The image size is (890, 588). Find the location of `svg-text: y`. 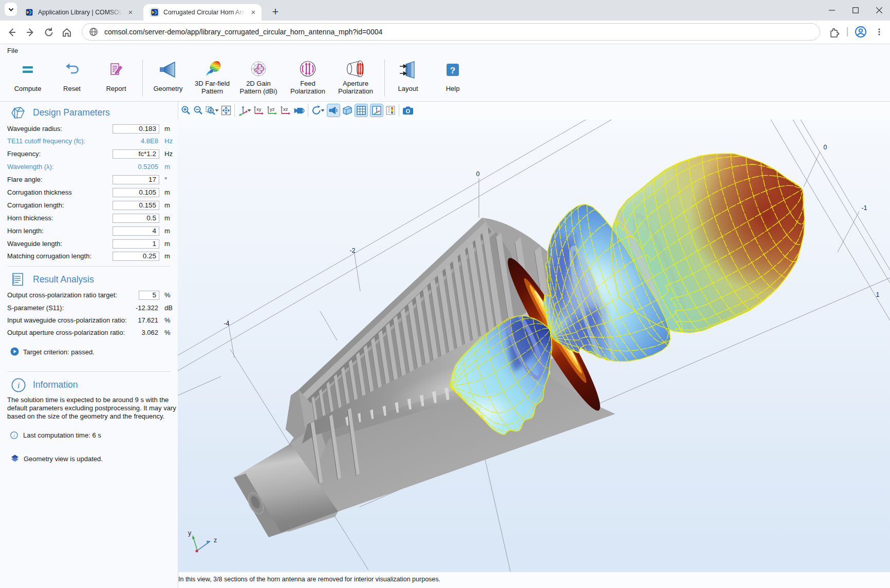

svg-text: y is located at coordinates (190, 533).